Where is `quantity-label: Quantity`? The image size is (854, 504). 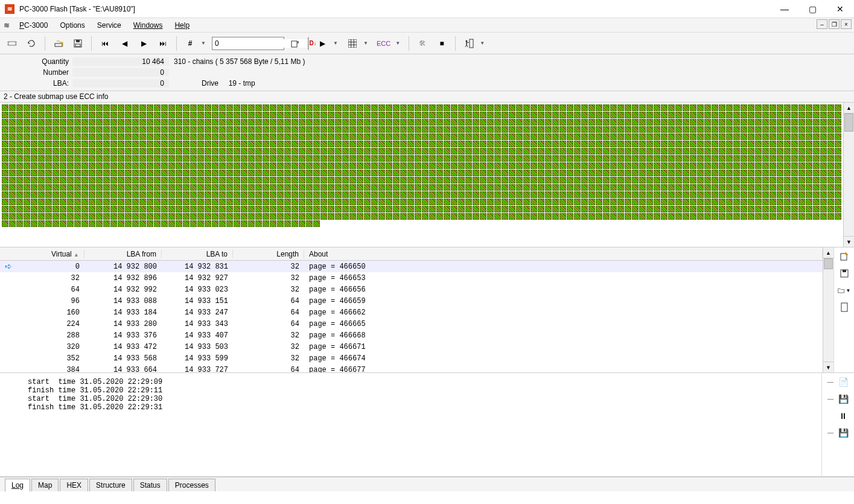
quantity-label: Quantity is located at coordinates (36, 62).